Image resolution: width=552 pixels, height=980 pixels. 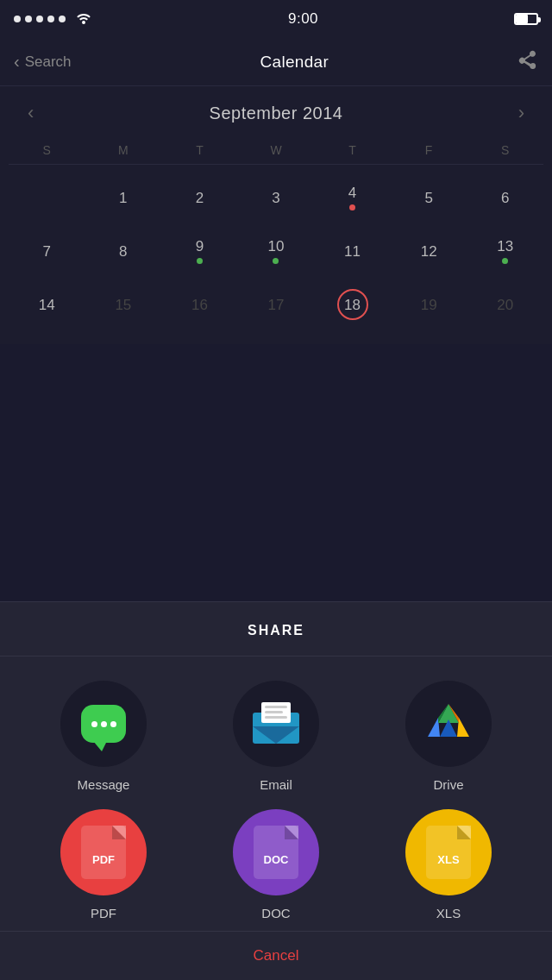 What do you see at coordinates (276, 724) in the screenshot?
I see `email-icon-circle` at bounding box center [276, 724].